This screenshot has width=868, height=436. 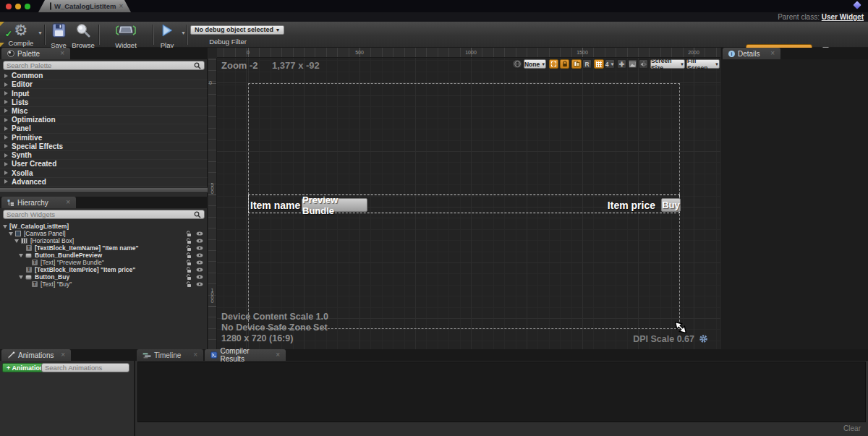 What do you see at coordinates (104, 182) in the screenshot?
I see `palette-category-advanced: Advanced` at bounding box center [104, 182].